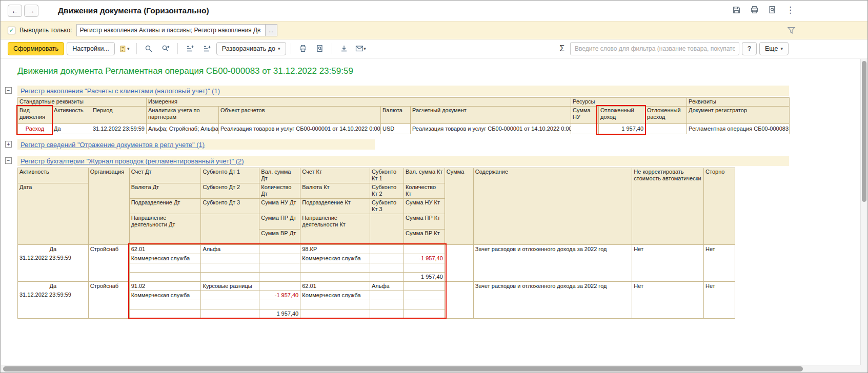  I want to click on group-header: Реквизиты, so click(738, 102).